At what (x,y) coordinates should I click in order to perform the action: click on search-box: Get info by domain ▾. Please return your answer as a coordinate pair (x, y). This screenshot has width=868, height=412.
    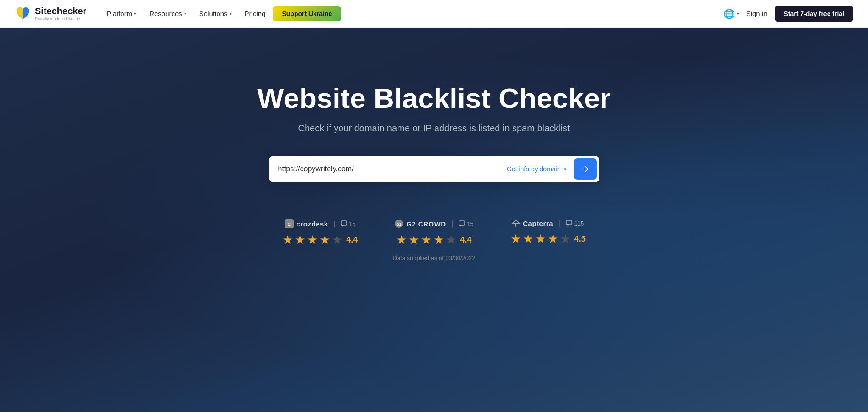
    Looking at the image, I should click on (434, 169).